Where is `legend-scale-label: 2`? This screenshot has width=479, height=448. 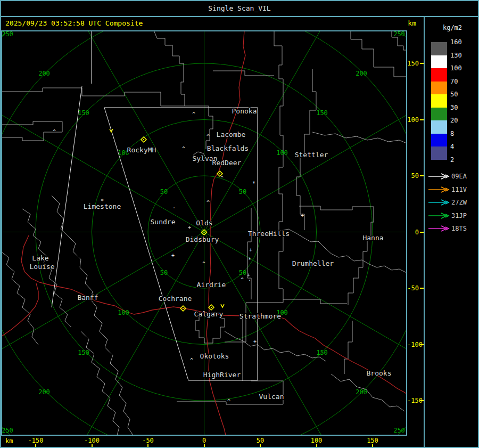
legend-scale-label: 2 is located at coordinates (461, 160).